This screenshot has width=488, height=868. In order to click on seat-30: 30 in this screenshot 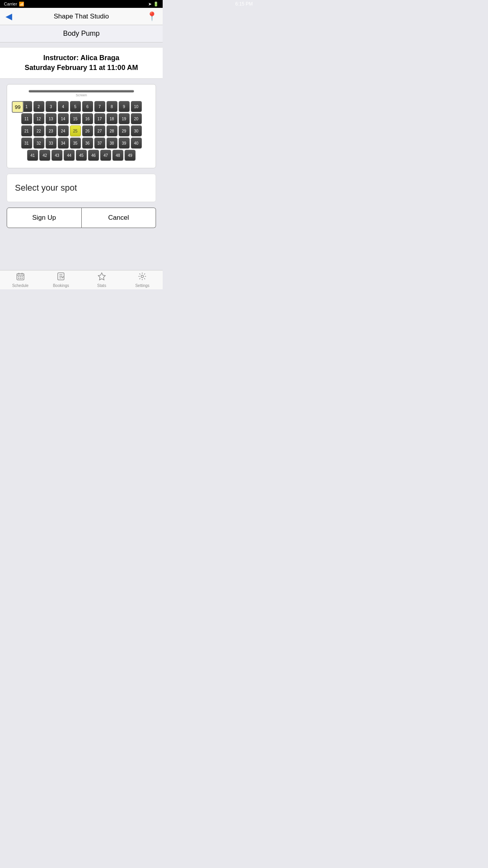, I will do `click(136, 131)`.